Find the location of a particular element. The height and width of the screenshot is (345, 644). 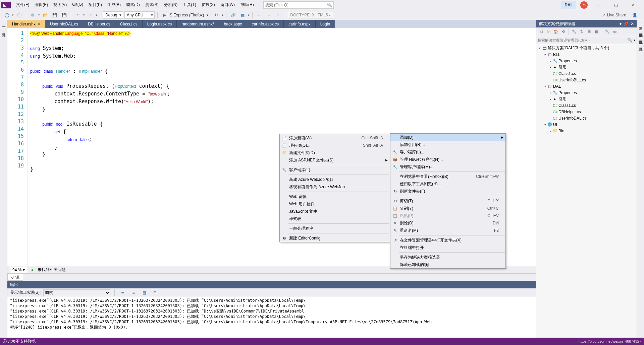

notifications-tab: 通知 is located at coordinates (641, 23).